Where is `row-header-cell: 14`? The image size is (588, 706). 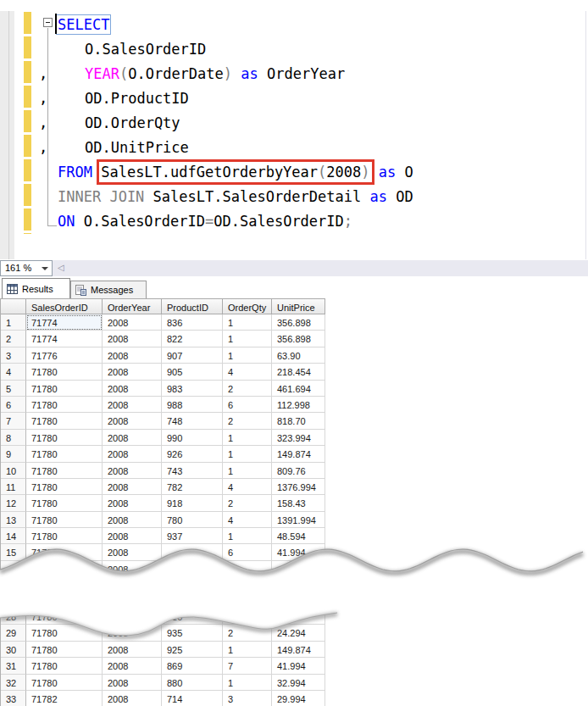
row-header-cell: 14 is located at coordinates (14, 536).